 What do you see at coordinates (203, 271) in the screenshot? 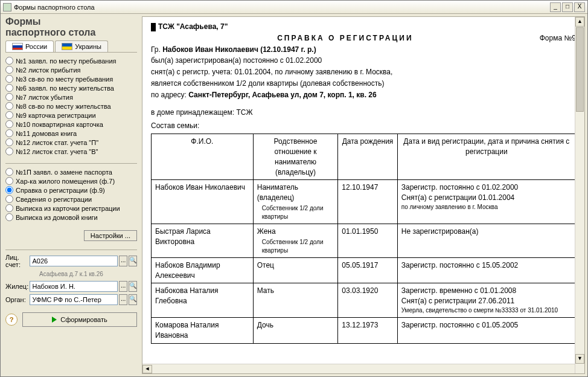
I see `cell-fio: Набоков Владимир Алексеевич` at bounding box center [203, 271].